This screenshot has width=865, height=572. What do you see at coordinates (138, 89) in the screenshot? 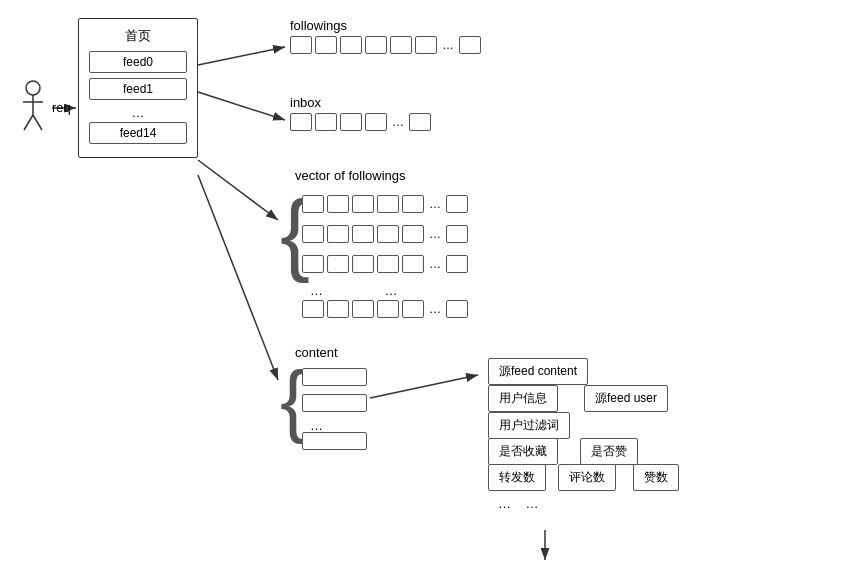
I see `feed-item-1: feed1` at bounding box center [138, 89].